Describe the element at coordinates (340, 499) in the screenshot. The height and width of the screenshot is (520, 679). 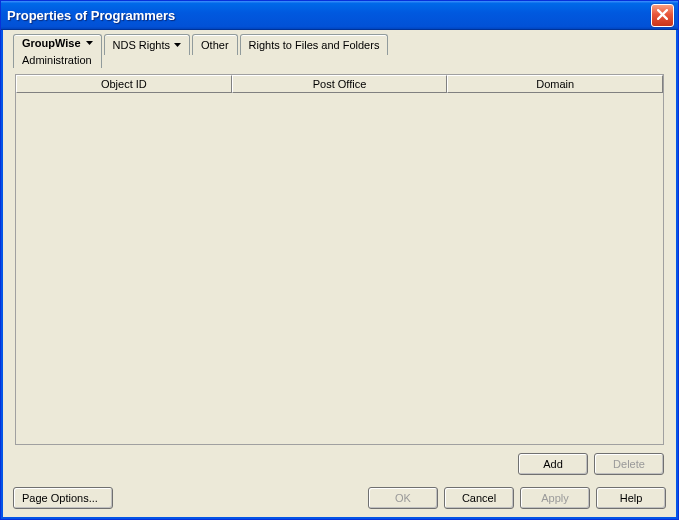
I see `dialog-button-bar: Page Options... OK Cancel Apply Help` at that location.